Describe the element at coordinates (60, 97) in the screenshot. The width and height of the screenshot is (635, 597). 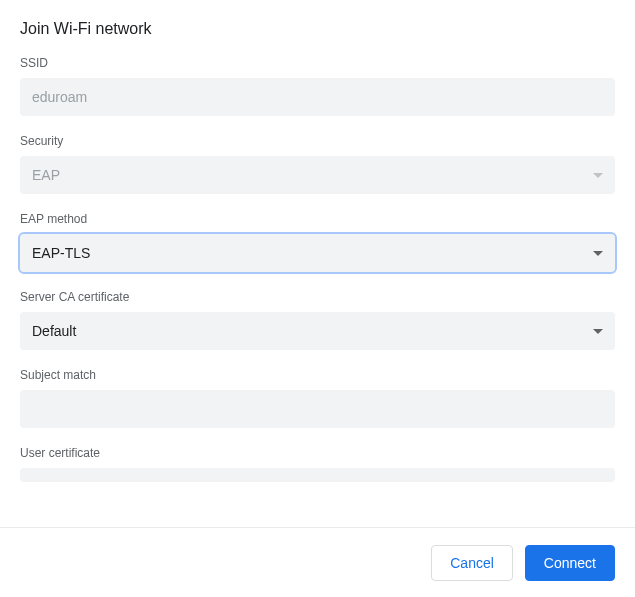
I see `ssid-value: eduroam` at that location.